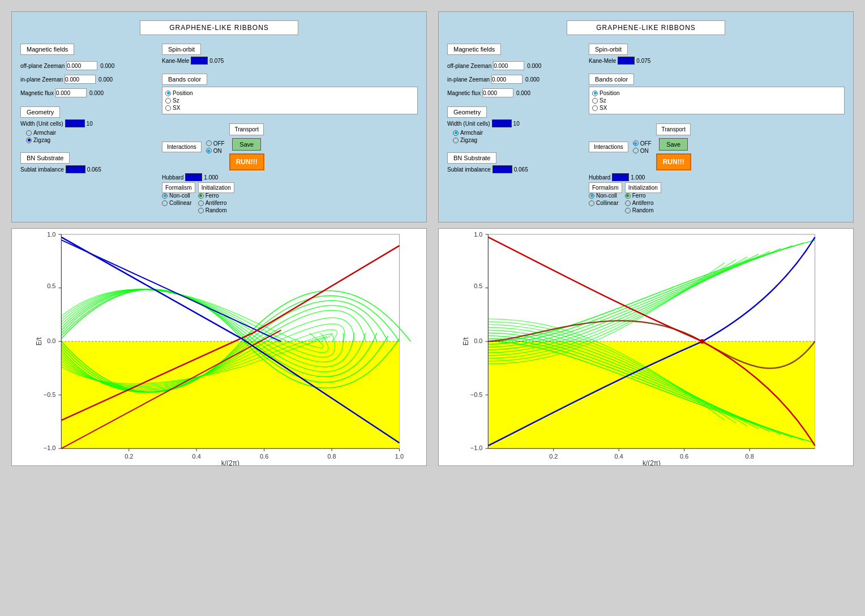 This screenshot has width=865, height=616. What do you see at coordinates (80, 79) in the screenshot?
I see `left-in-plane-input` at bounding box center [80, 79].